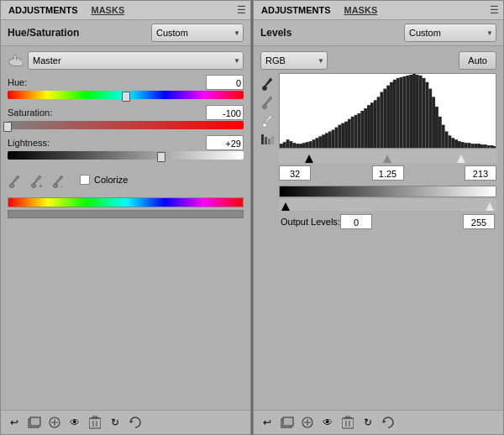  I want to click on levels-eyedropper-gray-icon, so click(268, 102).